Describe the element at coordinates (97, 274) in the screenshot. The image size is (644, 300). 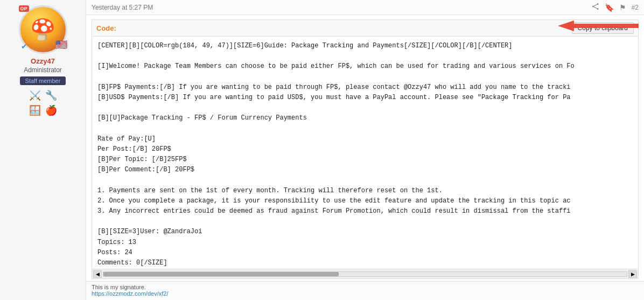
I see `scroll-left-button: ◀` at that location.